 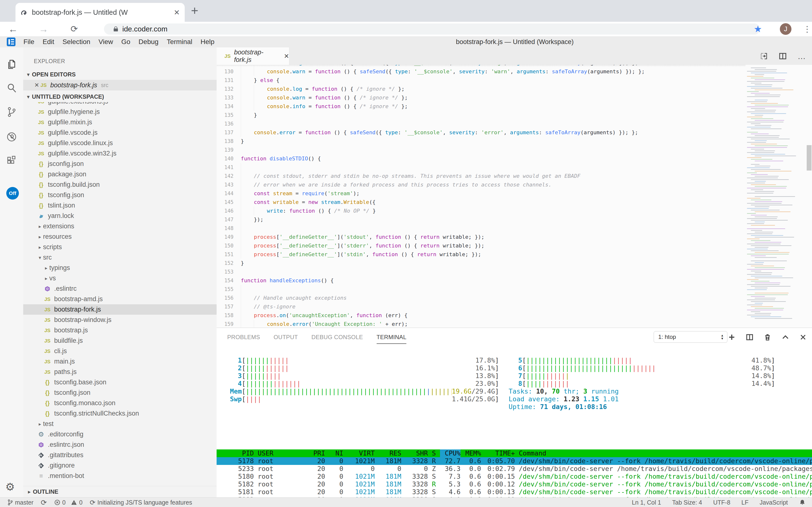 What do you see at coordinates (120, 164) in the screenshot?
I see `tree-item-jsconfig.json: {}jsconfig.json` at bounding box center [120, 164].